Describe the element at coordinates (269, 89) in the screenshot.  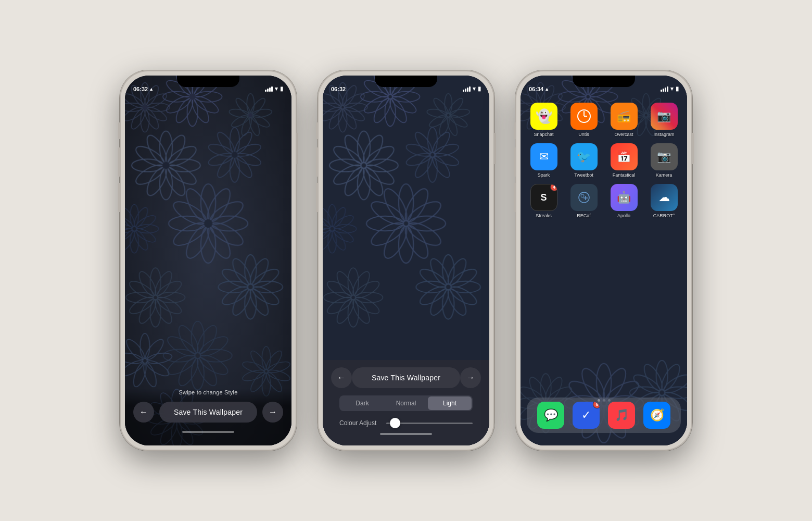
I see `phone-1-signal` at that location.